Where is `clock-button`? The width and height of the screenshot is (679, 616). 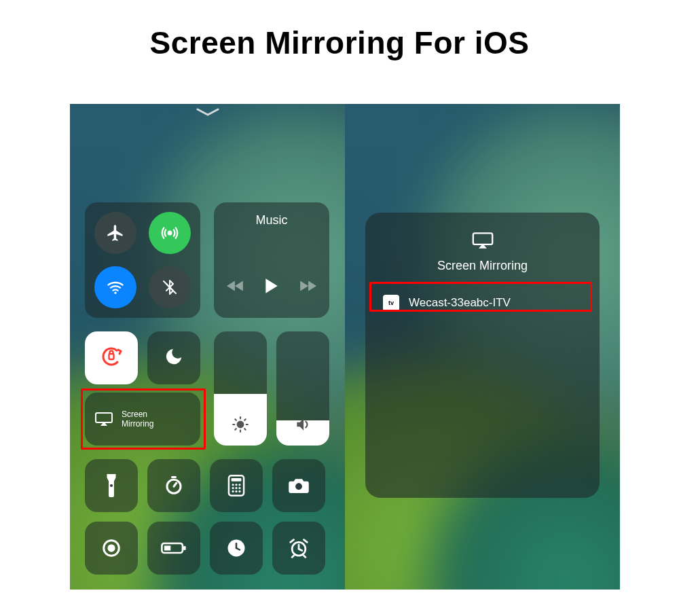
clock-button is located at coordinates (236, 548).